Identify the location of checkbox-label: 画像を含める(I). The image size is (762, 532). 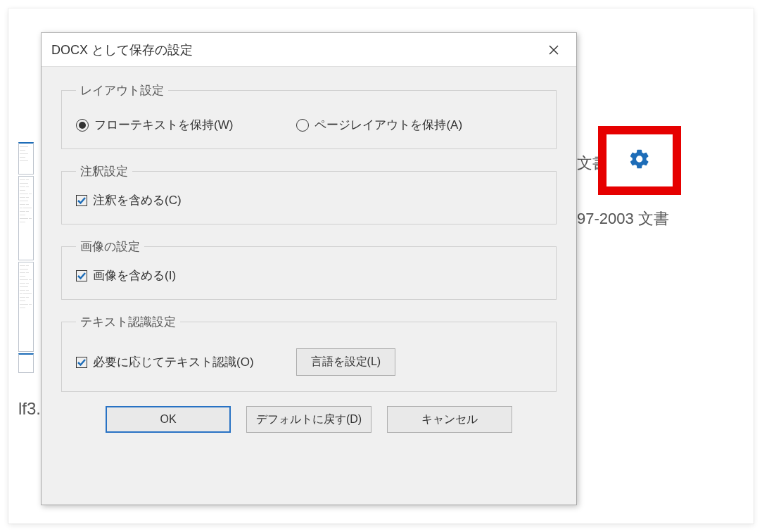
(134, 276).